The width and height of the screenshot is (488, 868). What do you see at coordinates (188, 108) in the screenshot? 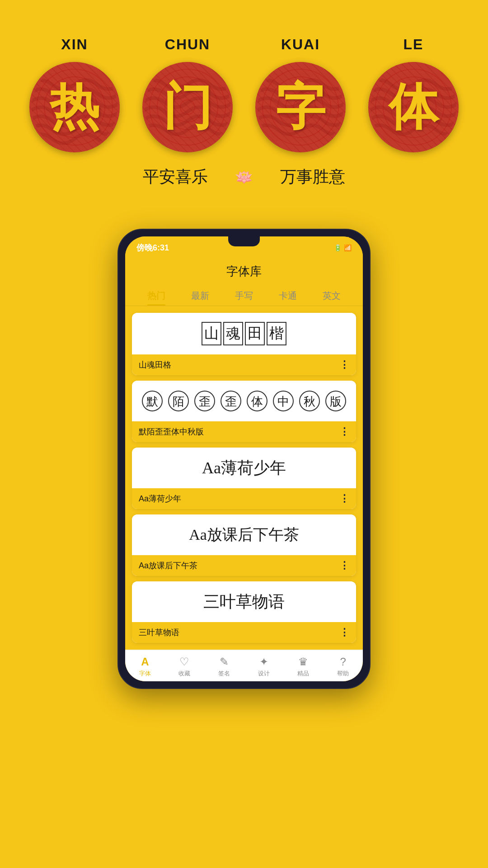
I see `char-men: 门` at bounding box center [188, 108].